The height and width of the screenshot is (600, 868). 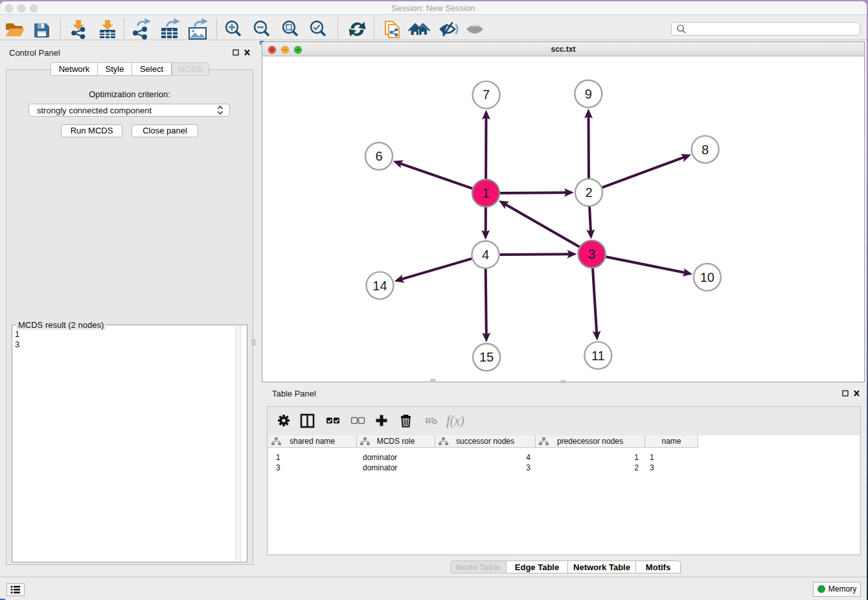 What do you see at coordinates (588, 94) in the screenshot?
I see `svg-text: 9` at bounding box center [588, 94].